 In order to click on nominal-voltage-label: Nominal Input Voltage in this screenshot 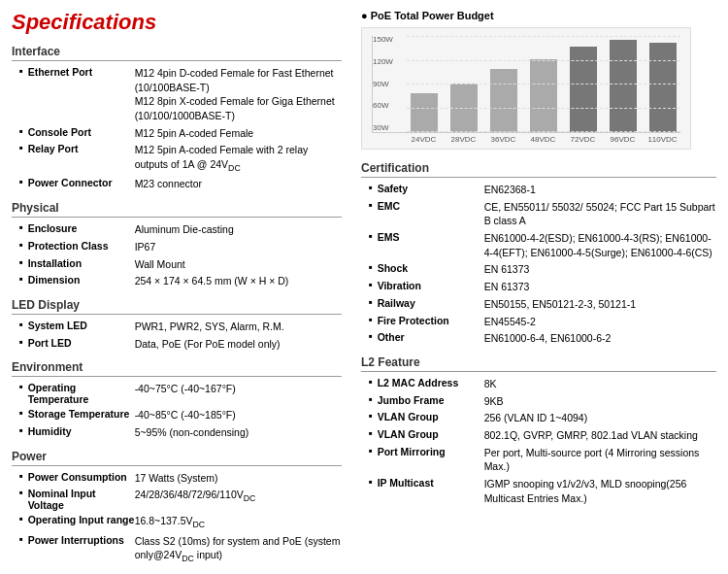, I will do `click(82, 499)`.